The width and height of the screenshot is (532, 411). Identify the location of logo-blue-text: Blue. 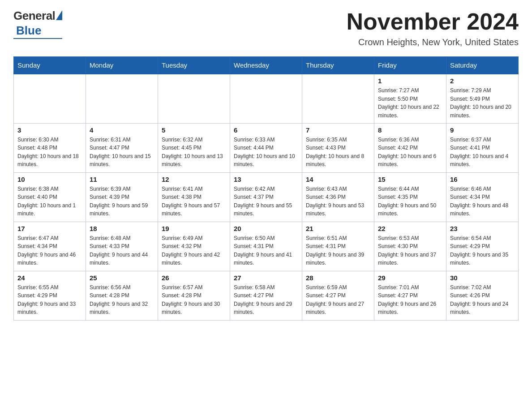
(29, 30).